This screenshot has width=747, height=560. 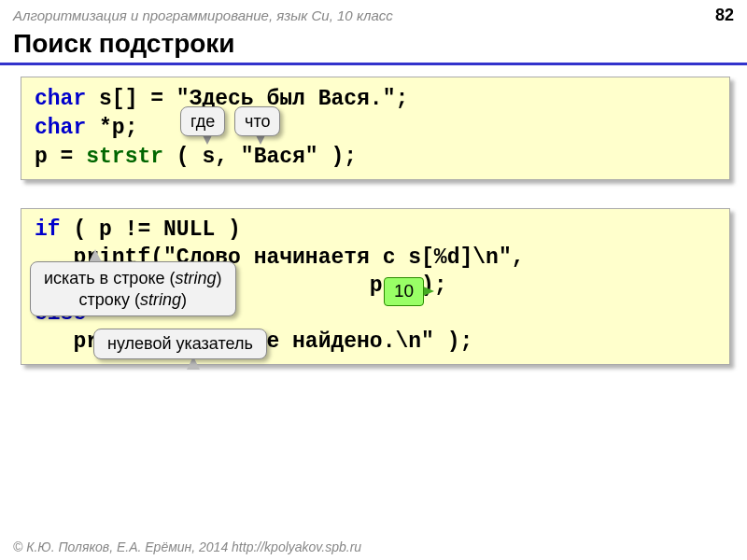 I want to click on callout-search-in-string: искать в строке (string) строку (string), so click(x=133, y=289).